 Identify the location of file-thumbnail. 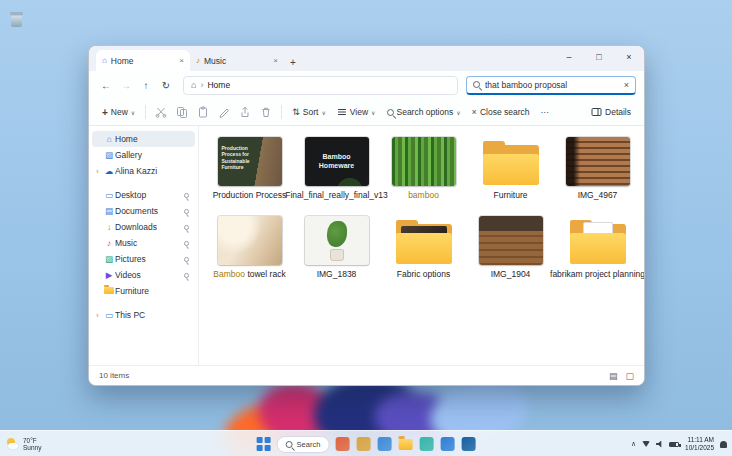
(424, 162).